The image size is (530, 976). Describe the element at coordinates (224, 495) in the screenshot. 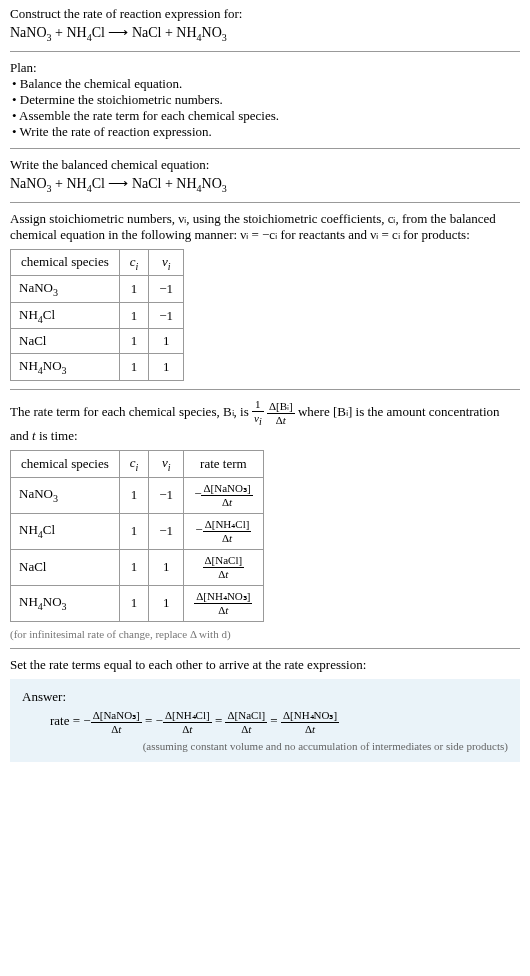

I see `rate-cell: −Δ[NaNO₃]Δt` at that location.